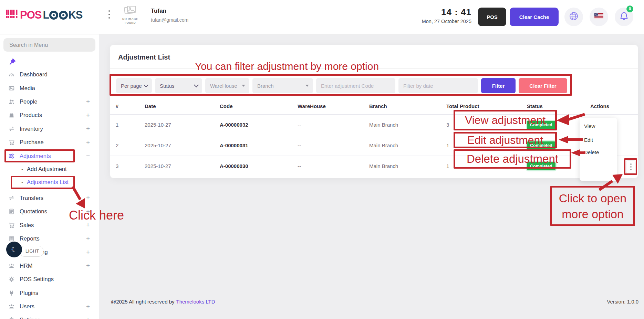 The image size is (644, 319). I want to click on cell-code: A-00000032, so click(259, 125).